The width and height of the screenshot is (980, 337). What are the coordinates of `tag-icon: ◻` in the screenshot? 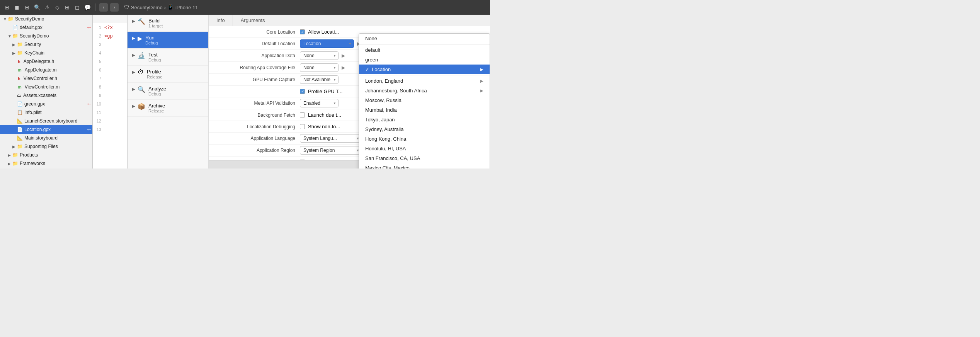 It's located at (77, 7).